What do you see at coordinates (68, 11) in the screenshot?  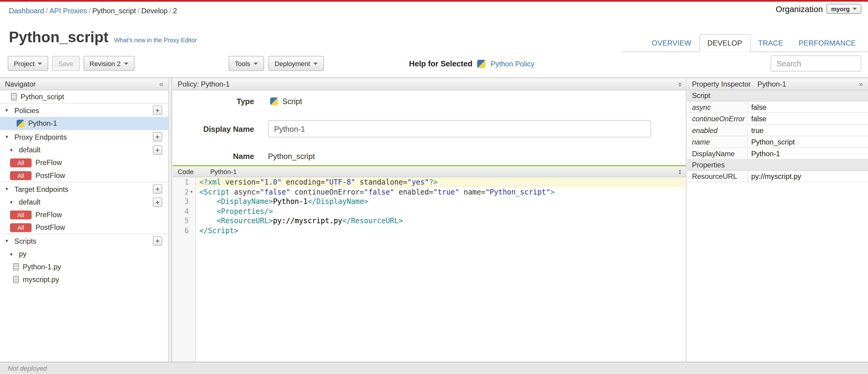 I see `breadcrumb-item-api-proxies: API Proxies` at bounding box center [68, 11].